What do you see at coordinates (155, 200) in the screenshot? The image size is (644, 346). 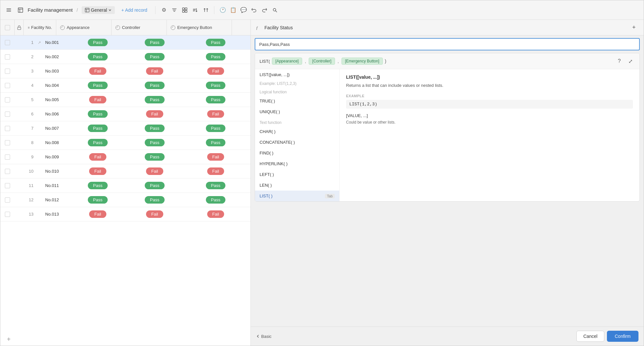 I see `row-controller: Pass` at bounding box center [155, 200].